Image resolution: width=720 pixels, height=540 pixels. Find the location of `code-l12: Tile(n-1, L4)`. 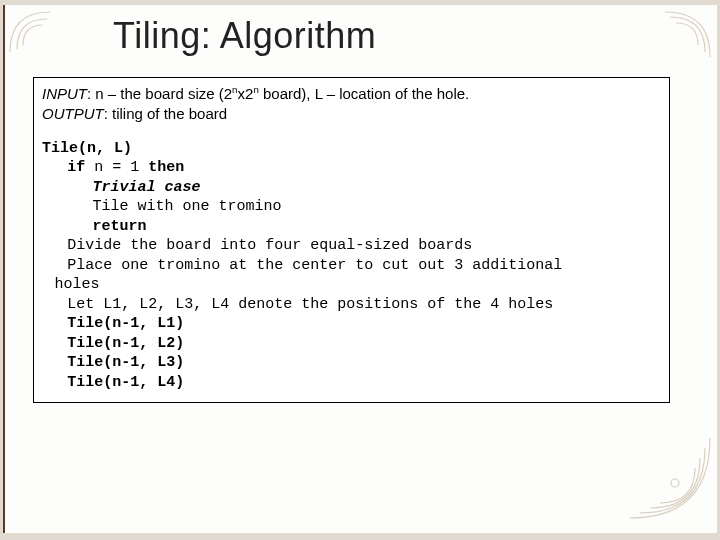

code-l12: Tile(n-1, L4) is located at coordinates (113, 383).